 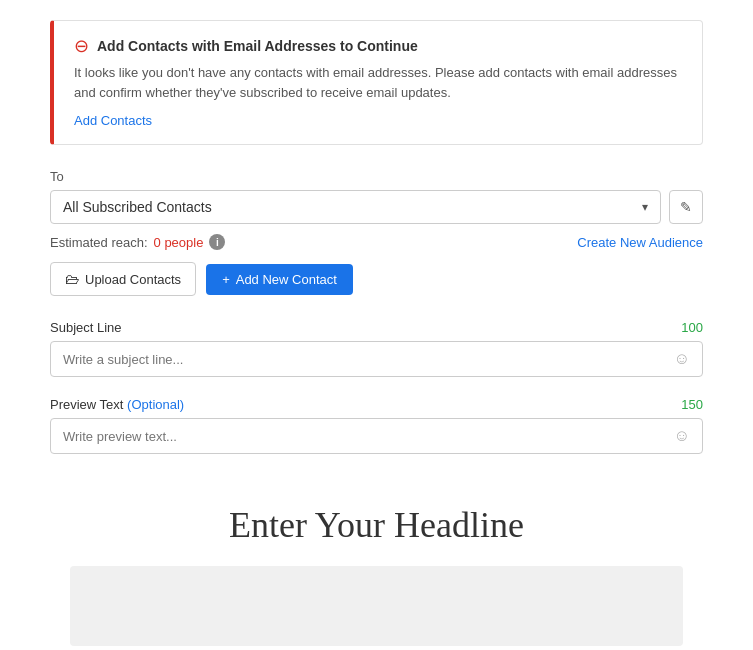 What do you see at coordinates (686, 207) in the screenshot?
I see `edit-audience-button: ✎` at bounding box center [686, 207].